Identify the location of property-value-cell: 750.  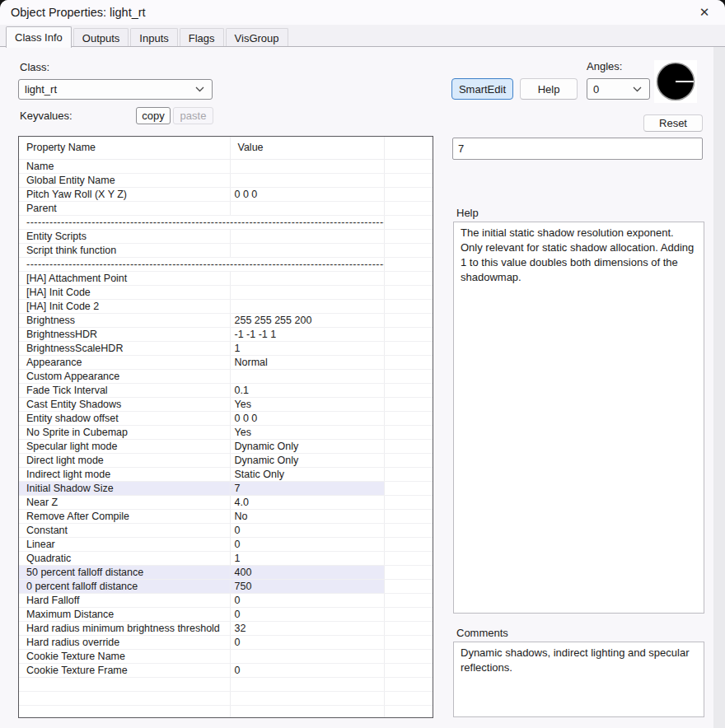
(306, 586).